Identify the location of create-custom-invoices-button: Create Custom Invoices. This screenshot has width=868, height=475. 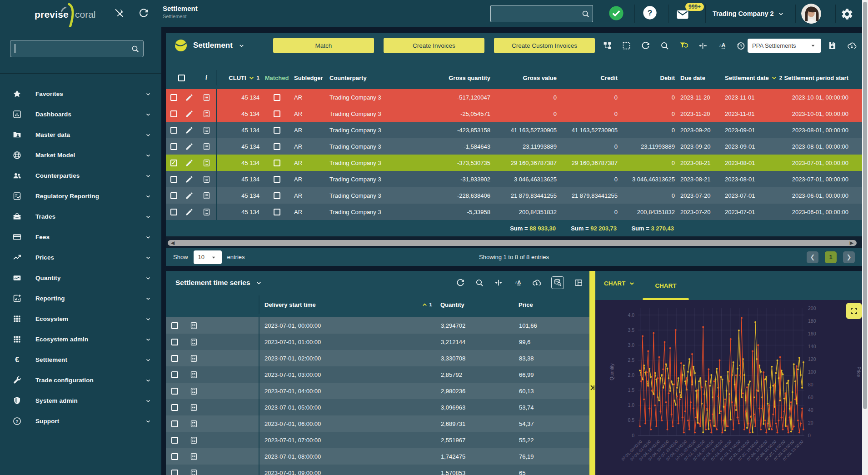
(544, 45).